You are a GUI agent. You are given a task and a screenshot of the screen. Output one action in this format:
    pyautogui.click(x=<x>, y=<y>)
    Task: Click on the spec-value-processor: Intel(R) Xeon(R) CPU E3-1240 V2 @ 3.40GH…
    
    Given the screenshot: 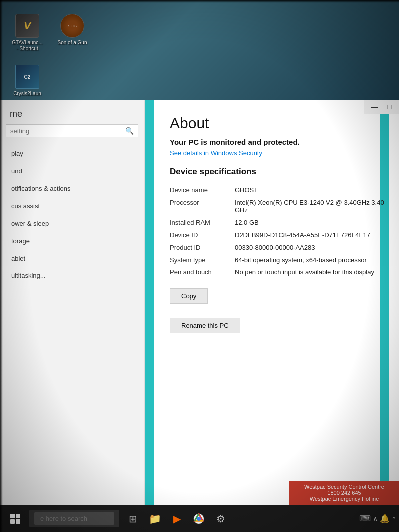 What is the action you would take?
    pyautogui.click(x=311, y=206)
    